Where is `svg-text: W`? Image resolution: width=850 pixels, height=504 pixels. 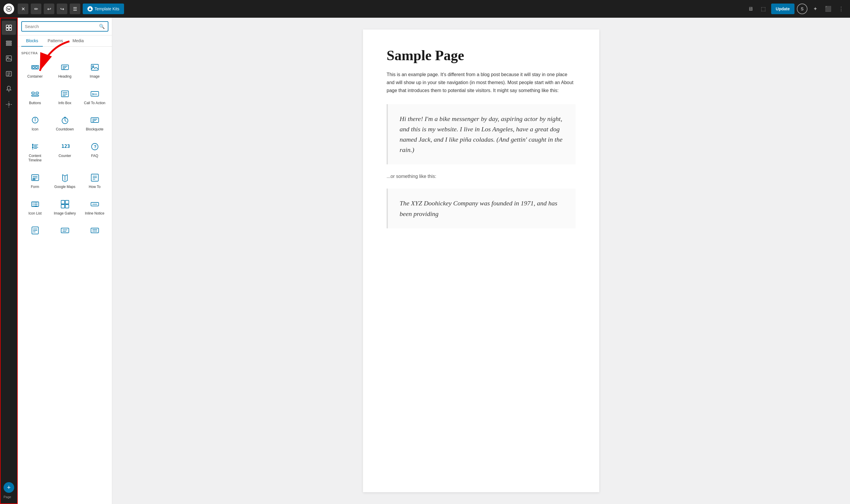 svg-text: W is located at coordinates (9, 9).